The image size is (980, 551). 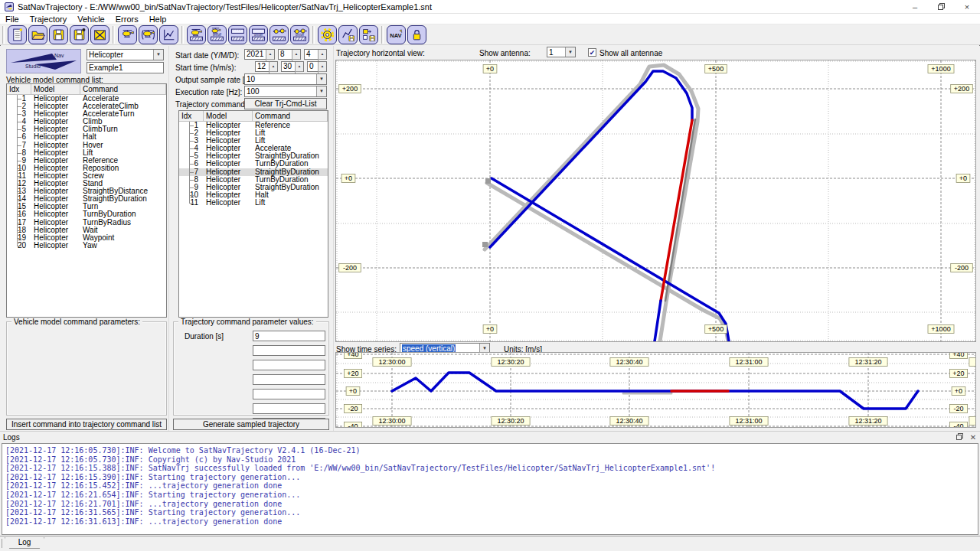 I want to click on sample-rate-select: 10▼, so click(x=286, y=80).